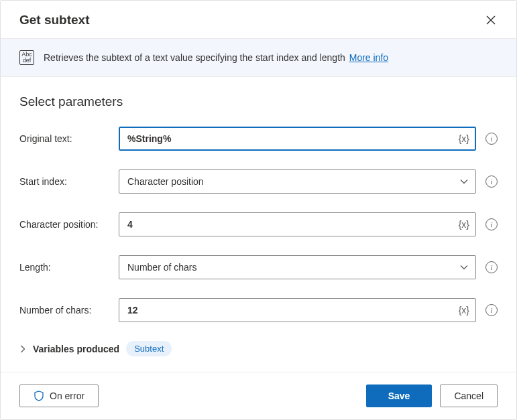 Image resolution: width=517 pixels, height=420 pixels. I want to click on close-icon, so click(491, 20).